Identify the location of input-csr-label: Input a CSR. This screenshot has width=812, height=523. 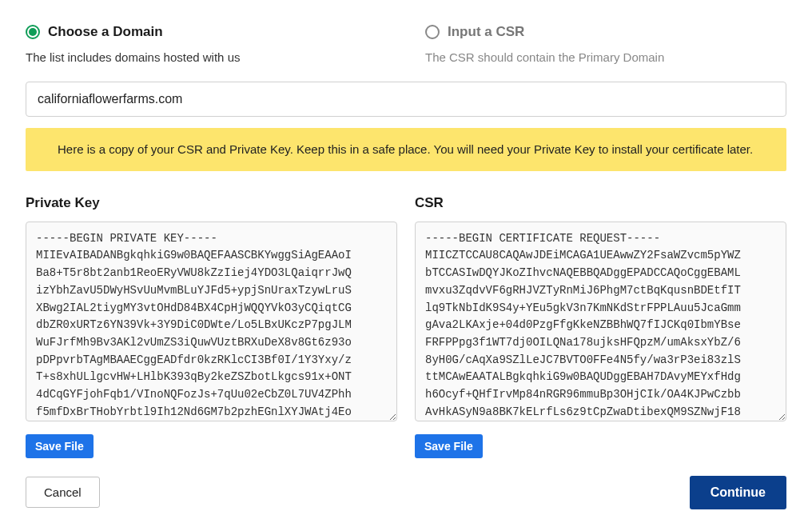
(486, 32).